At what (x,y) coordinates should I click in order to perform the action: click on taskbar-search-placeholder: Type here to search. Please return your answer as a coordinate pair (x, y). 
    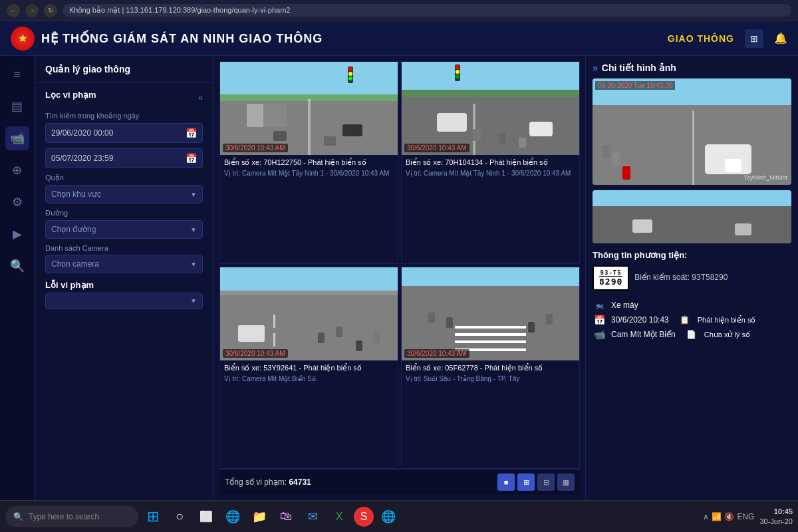
    Looking at the image, I should click on (64, 517).